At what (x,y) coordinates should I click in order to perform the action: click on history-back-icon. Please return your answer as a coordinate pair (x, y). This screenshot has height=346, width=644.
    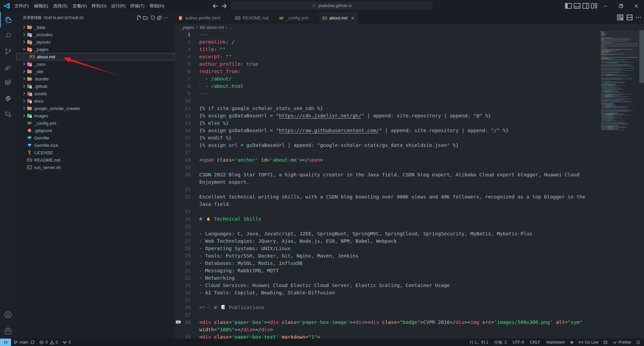
    Looking at the image, I should click on (215, 6).